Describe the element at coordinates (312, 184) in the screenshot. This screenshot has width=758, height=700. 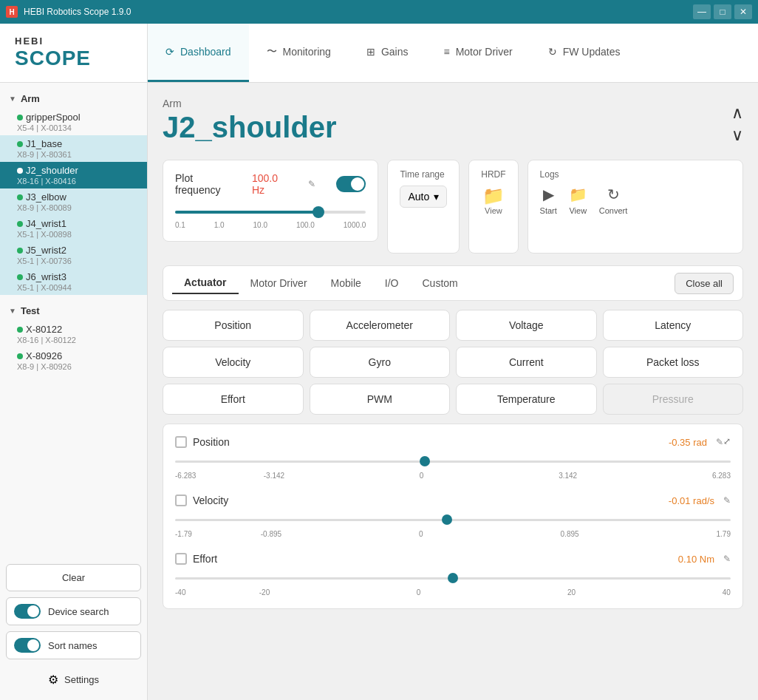
I see `plot-freq-edit-icon: ✎` at that location.